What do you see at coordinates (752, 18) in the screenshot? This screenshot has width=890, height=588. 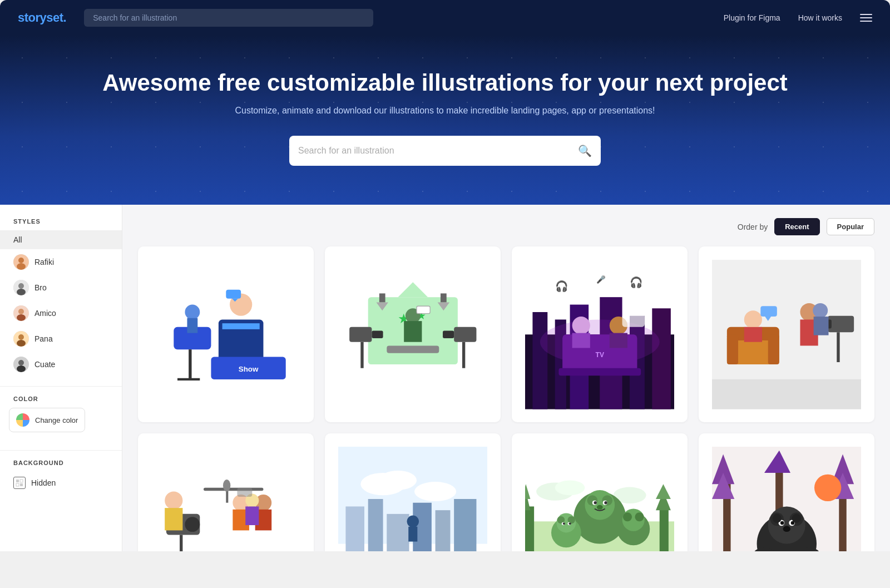 I see `plugin-for-figma-link: Plugin for Figma` at bounding box center [752, 18].